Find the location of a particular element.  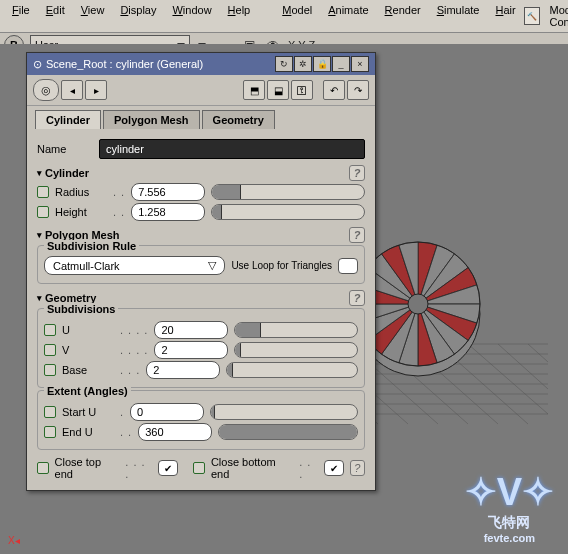

logo-url: fevte.com is located at coordinates (510, 538).